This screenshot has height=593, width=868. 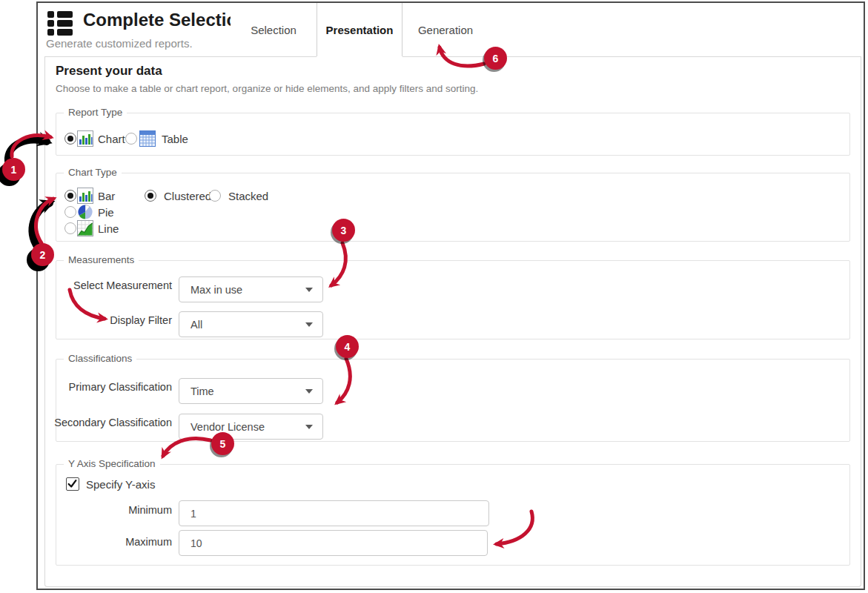 I want to click on list-icon, so click(x=60, y=23).